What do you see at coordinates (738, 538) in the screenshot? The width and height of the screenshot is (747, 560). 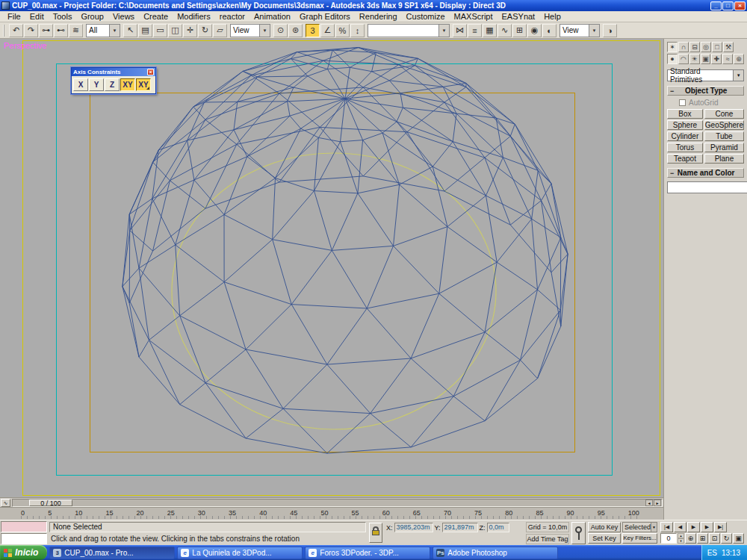 I see `maximize-viewport-toggle-button: ▣` at bounding box center [738, 538].